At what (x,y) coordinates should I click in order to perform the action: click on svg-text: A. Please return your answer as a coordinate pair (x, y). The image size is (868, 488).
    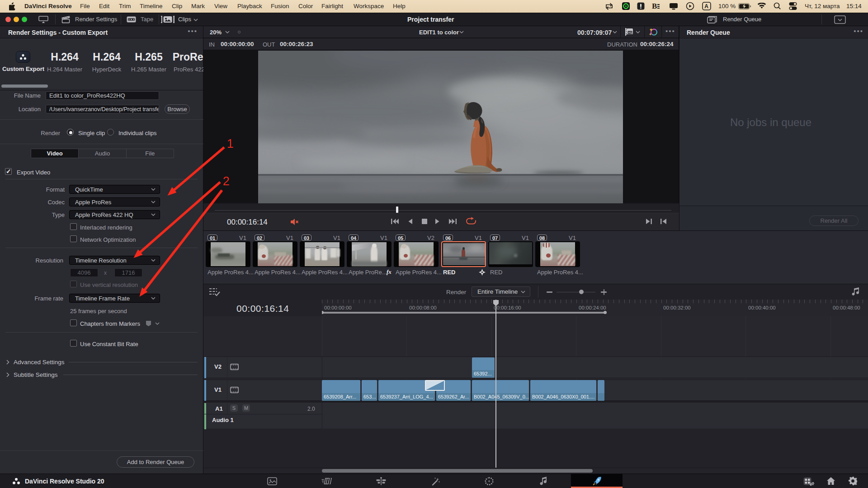
    Looking at the image, I should click on (706, 6).